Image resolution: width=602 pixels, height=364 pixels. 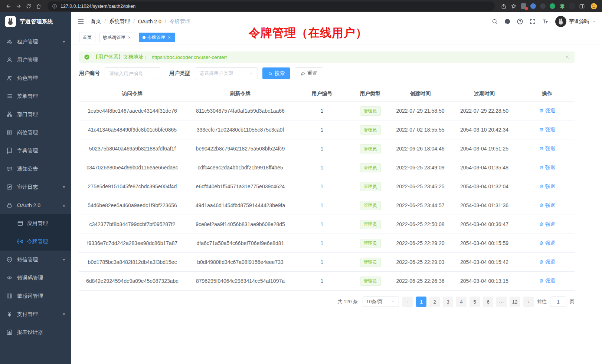 I want to click on bookmark-star-icon, so click(x=514, y=6).